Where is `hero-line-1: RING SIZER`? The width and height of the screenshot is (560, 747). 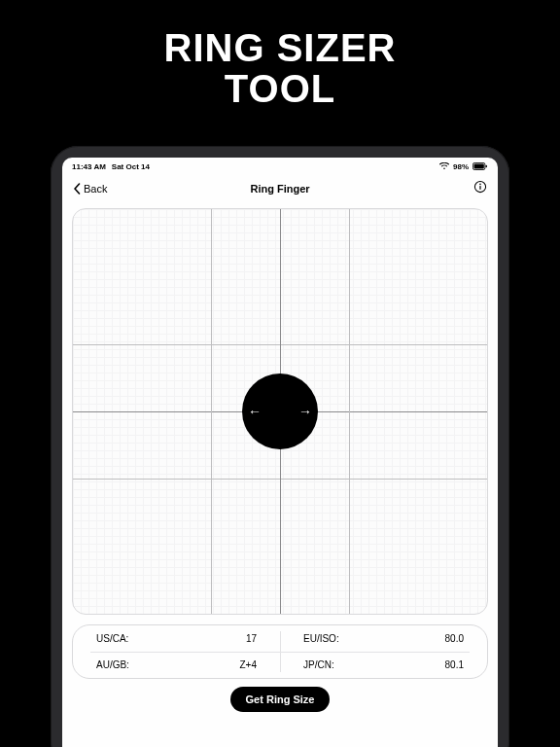
hero-line-1: RING SIZER is located at coordinates (280, 48).